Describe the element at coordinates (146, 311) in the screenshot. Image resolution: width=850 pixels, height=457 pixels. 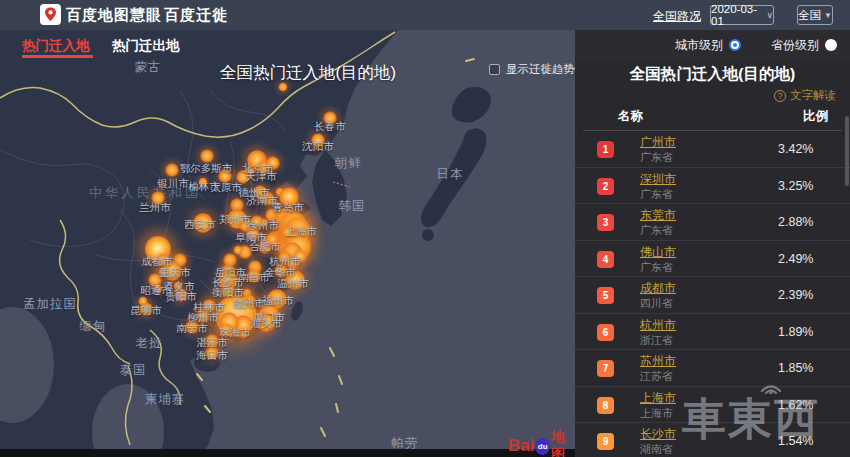
I see `city-label: 昆明市` at that location.